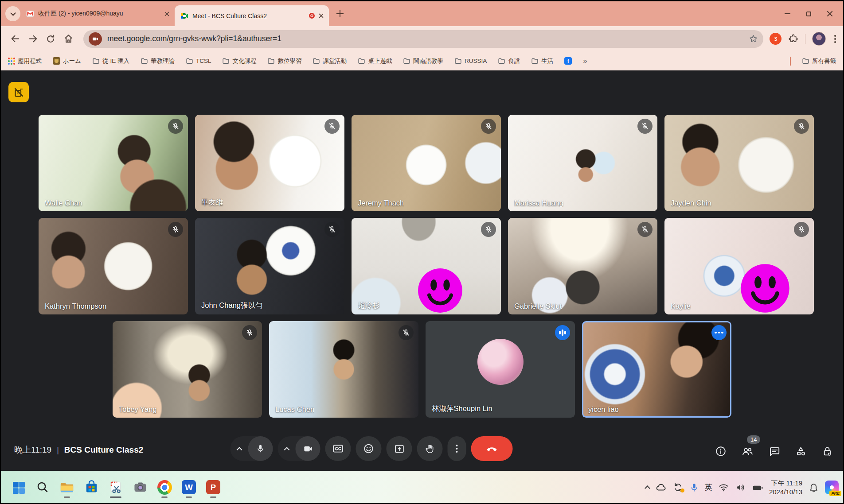  What do you see at coordinates (18, 487) in the screenshot?
I see `start-button` at bounding box center [18, 487].